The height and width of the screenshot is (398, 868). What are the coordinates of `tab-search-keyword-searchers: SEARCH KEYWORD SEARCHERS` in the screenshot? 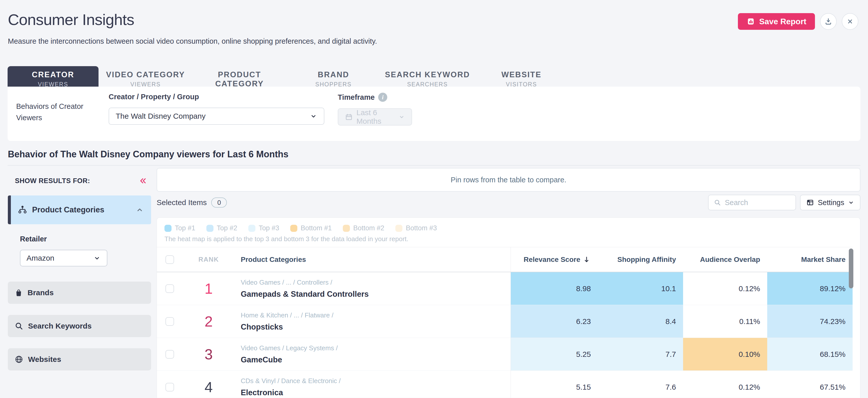 It's located at (427, 76).